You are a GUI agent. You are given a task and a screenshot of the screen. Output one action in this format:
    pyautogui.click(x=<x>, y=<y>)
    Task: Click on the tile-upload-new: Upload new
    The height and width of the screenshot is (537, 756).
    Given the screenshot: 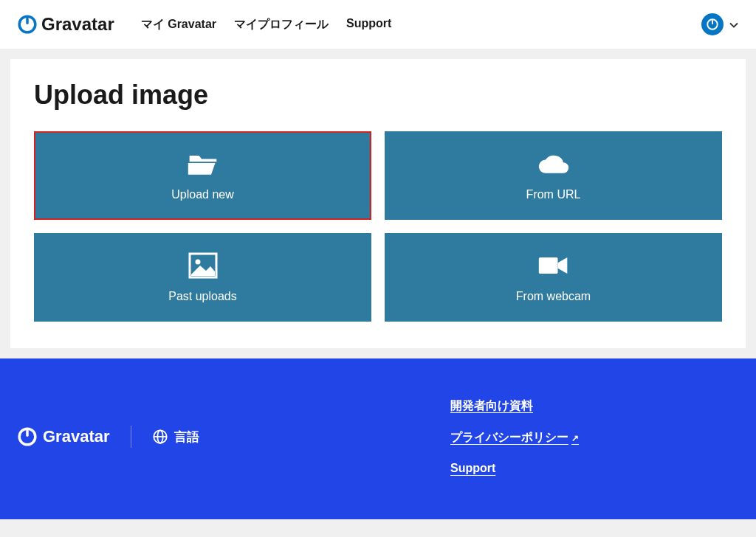 What is the action you would take?
    pyautogui.click(x=202, y=176)
    